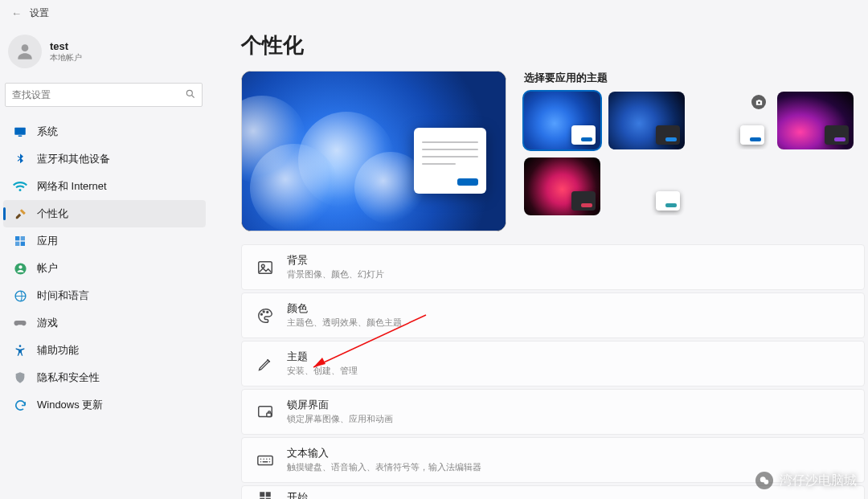  I want to click on settings-item-colors: 颜色主题色、透明效果、颜色主题, so click(553, 315).